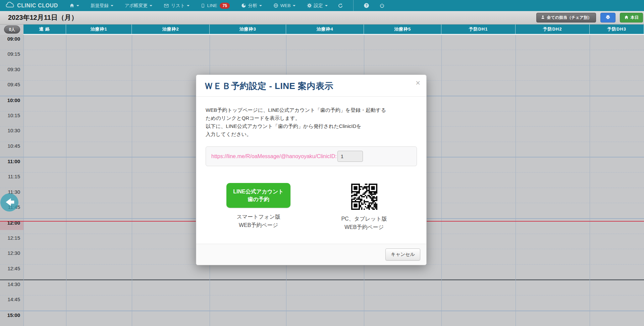  What do you see at coordinates (608, 17) in the screenshot?
I see `print-button` at bounding box center [608, 17].